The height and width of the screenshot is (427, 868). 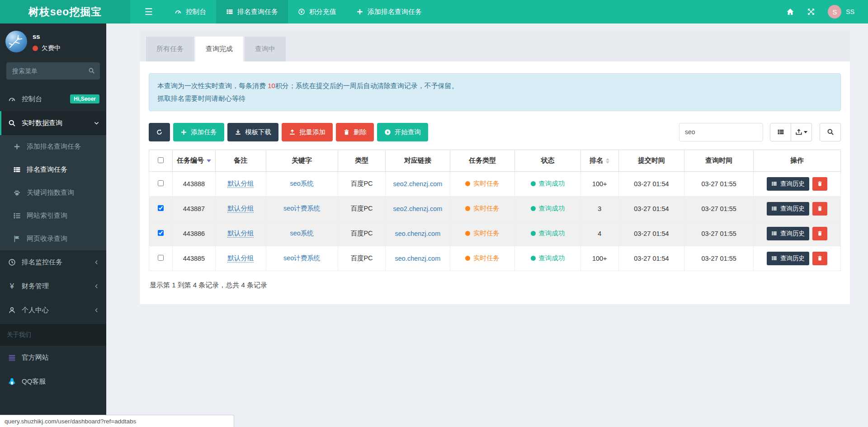 I want to click on col-header: 类型, so click(x=362, y=160).